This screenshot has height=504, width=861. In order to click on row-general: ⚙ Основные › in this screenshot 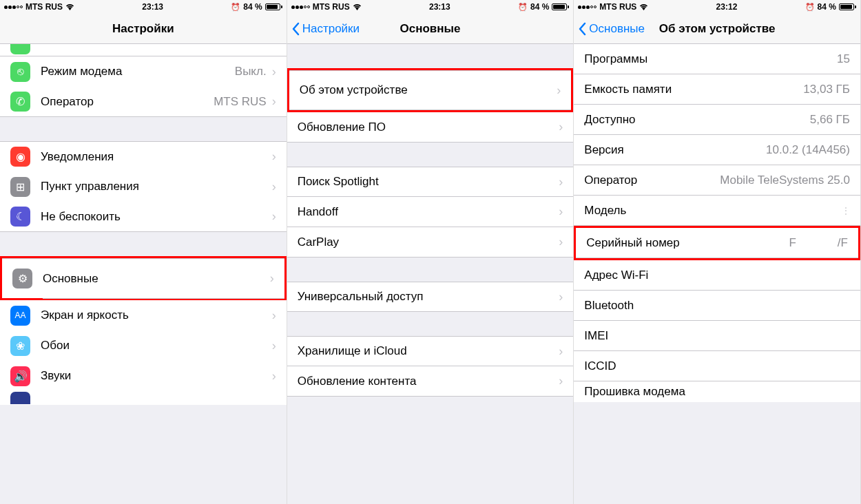, I will do `click(143, 278)`.